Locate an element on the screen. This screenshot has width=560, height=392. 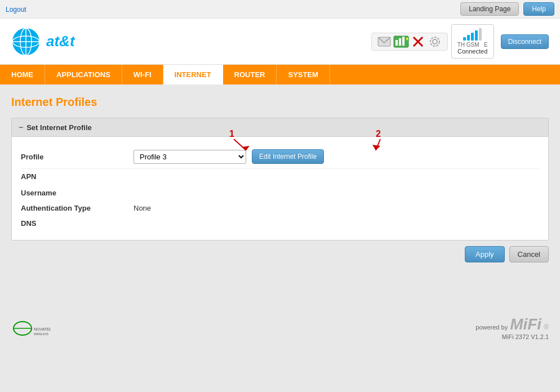
powered-by-text: powered by is located at coordinates (491, 327).